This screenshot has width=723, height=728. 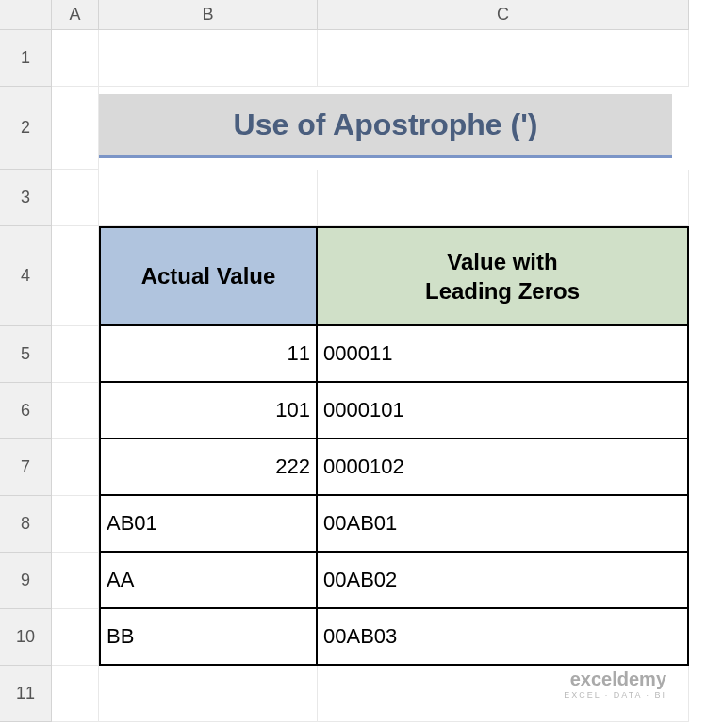 What do you see at coordinates (26, 15) in the screenshot?
I see `corner-cell` at bounding box center [26, 15].